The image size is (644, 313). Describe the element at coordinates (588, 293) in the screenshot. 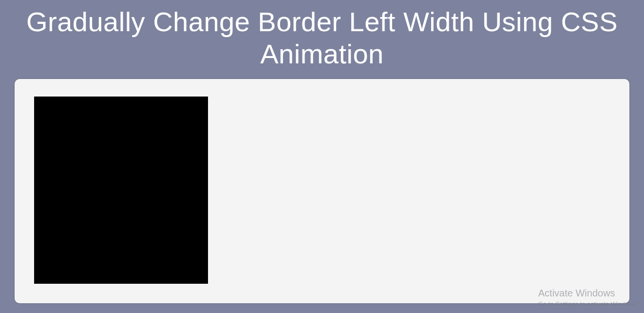

I see `watermark-title: Activate Windows` at that location.